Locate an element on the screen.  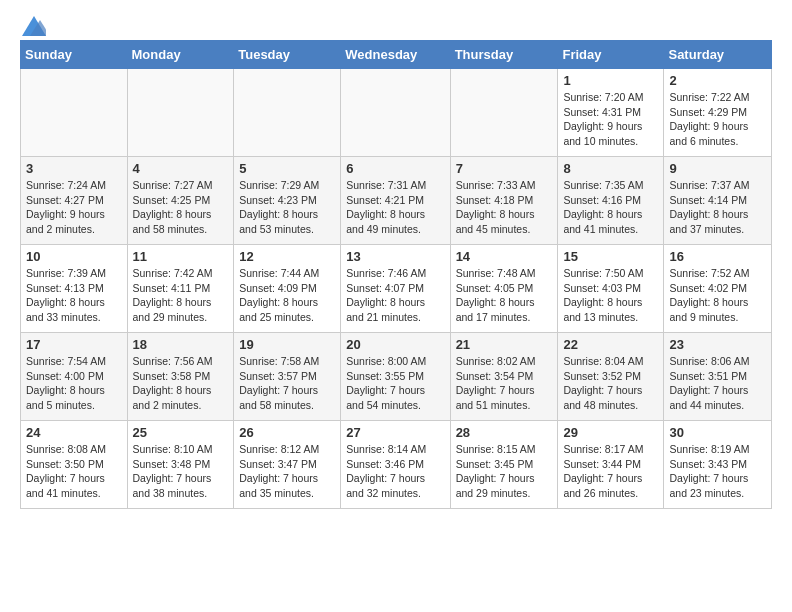
calendar-cell: 20Sunrise: 8:00 AM Sunset: 3:55 PM Dayli… is located at coordinates (396, 377).